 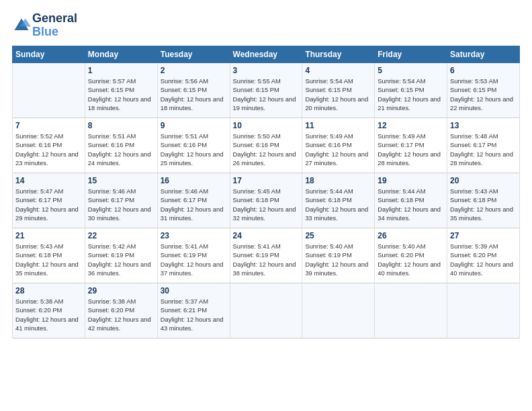 I want to click on logo-text: General Blue, so click(x=55, y=26).